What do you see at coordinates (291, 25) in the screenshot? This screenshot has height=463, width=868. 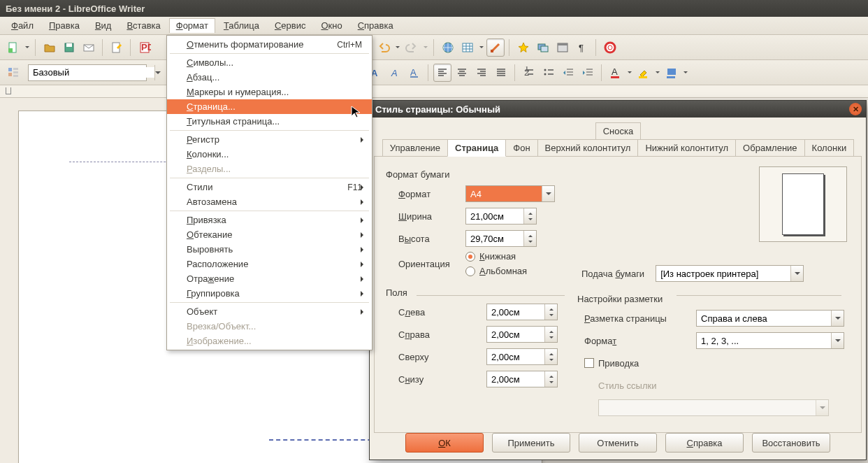 I see `menu-сервис: Сервис` at bounding box center [291, 25].